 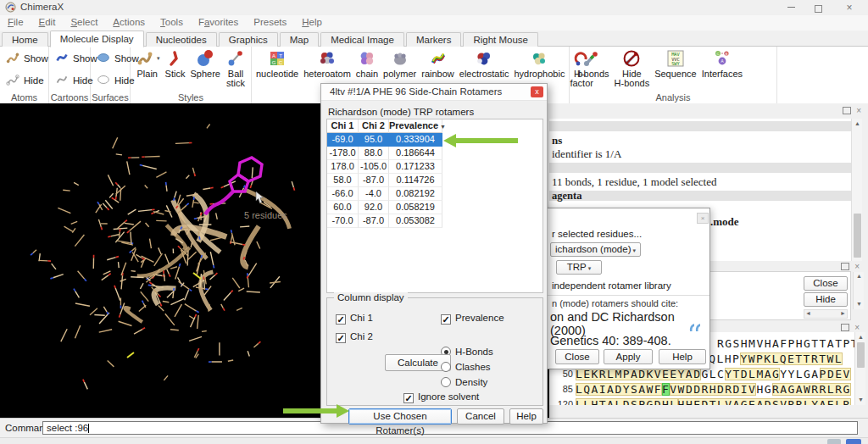 I want to click on clashes-radio: Clashes, so click(x=466, y=367).